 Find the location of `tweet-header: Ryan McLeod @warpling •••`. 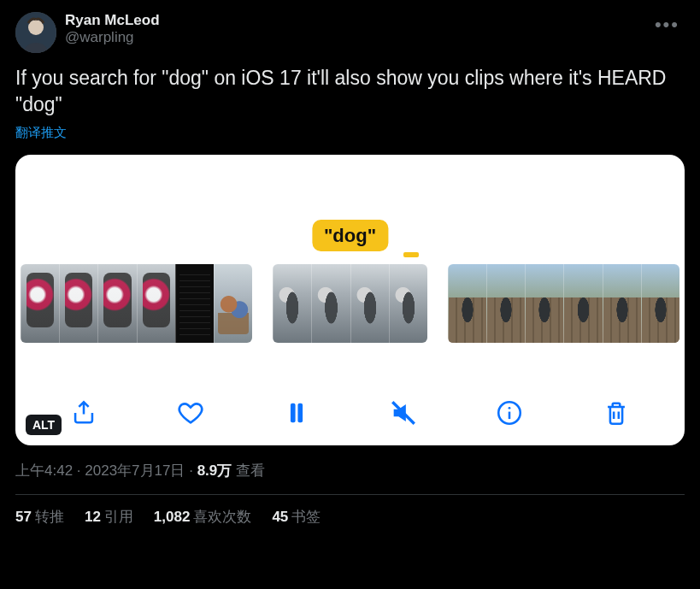

tweet-header: Ryan McLeod @warpling ••• is located at coordinates (350, 32).